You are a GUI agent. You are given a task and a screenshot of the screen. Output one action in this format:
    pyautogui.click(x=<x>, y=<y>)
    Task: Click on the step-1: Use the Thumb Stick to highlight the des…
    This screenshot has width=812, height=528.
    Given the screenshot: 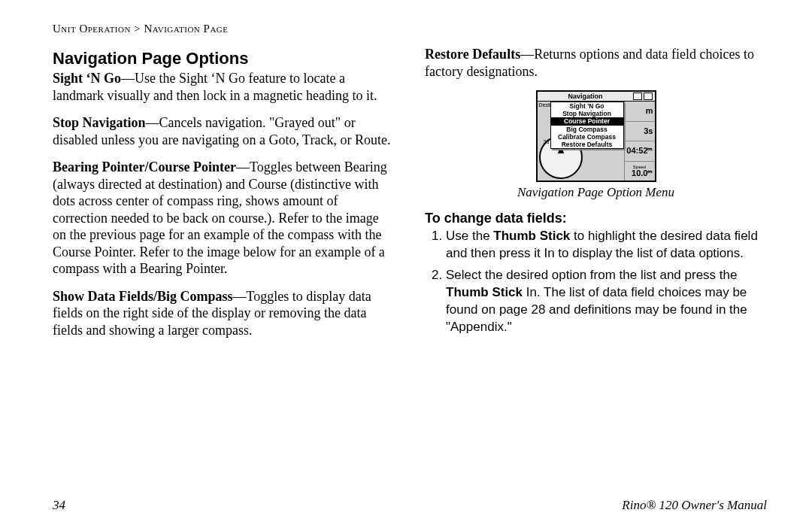 What is the action you would take?
    pyautogui.click(x=606, y=245)
    